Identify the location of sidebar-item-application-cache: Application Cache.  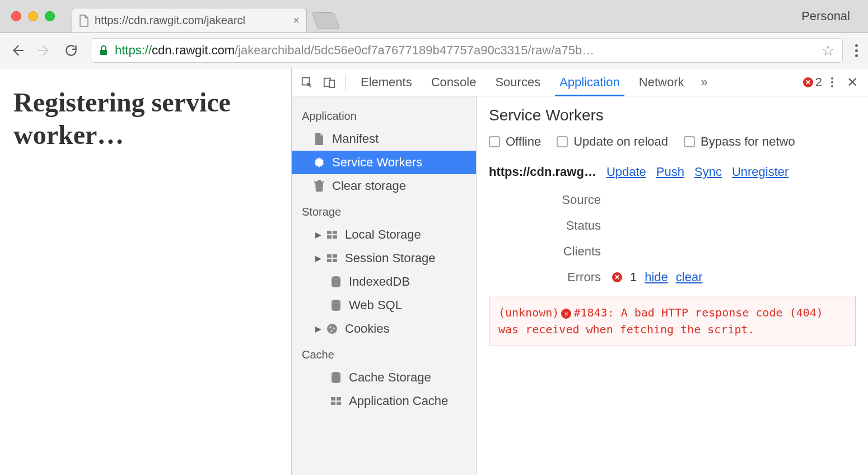
(384, 401).